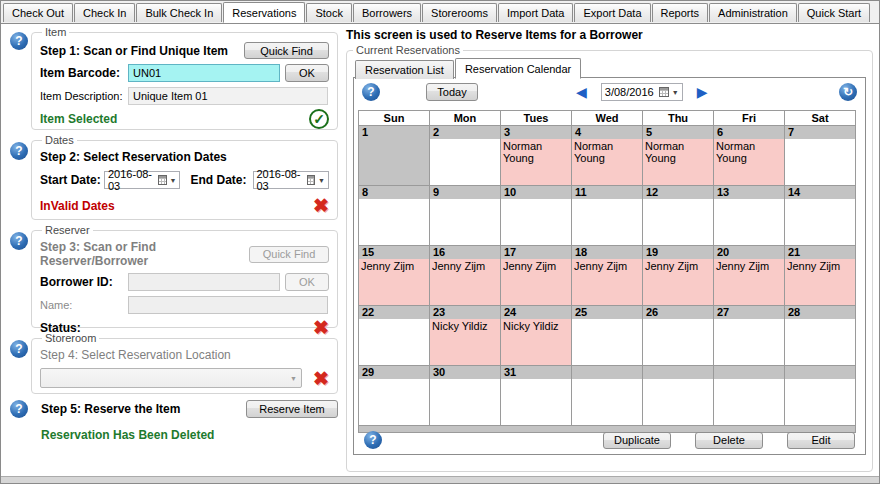 This screenshot has width=880, height=484. Describe the element at coordinates (750, 276) in the screenshot. I see `calendar-day-cell: 20Jenny Zijm` at that location.